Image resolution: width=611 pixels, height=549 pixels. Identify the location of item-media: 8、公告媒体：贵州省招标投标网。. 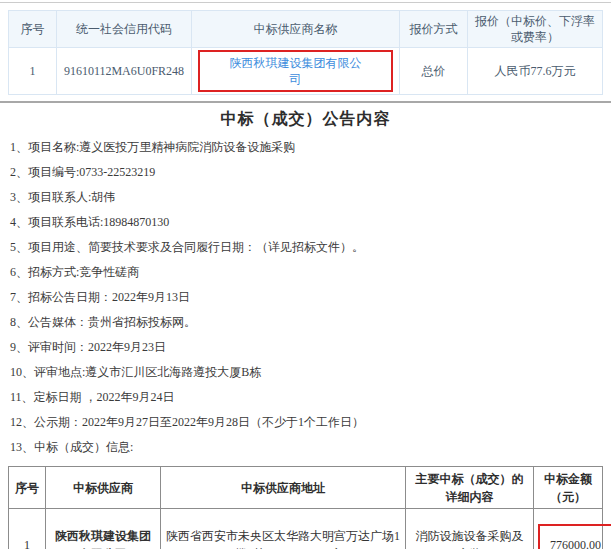
(306, 322).